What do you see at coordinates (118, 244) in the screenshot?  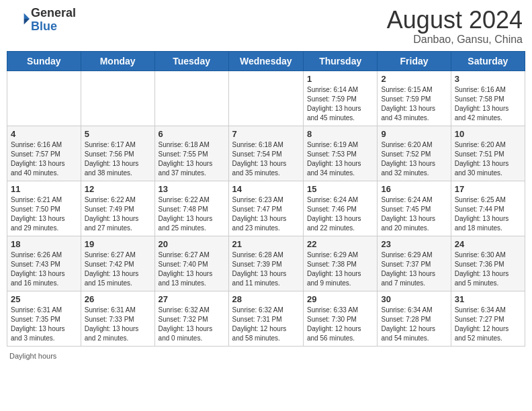 I see `day-number: 19` at bounding box center [118, 244].